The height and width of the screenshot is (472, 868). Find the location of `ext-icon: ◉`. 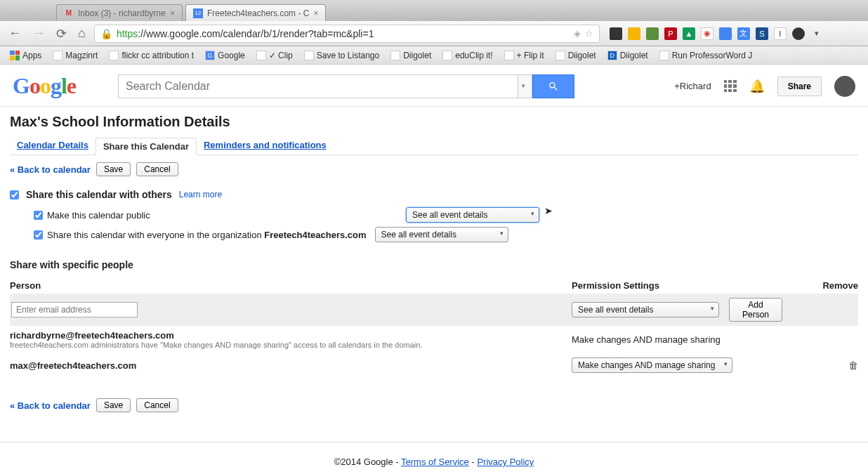

ext-icon: ◉ is located at coordinates (707, 34).